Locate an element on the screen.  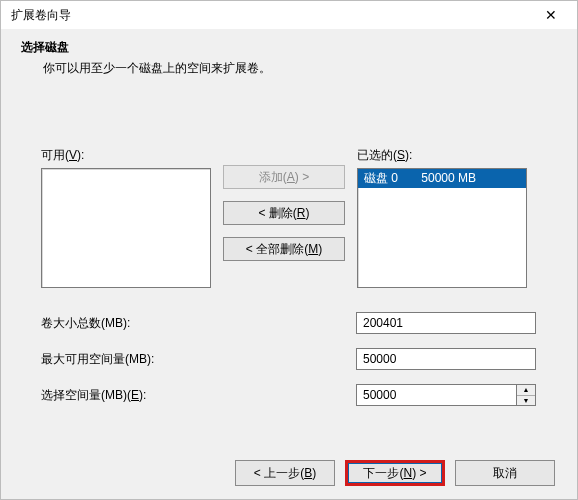
available-label: 可用(V): is located at coordinates (126, 156).